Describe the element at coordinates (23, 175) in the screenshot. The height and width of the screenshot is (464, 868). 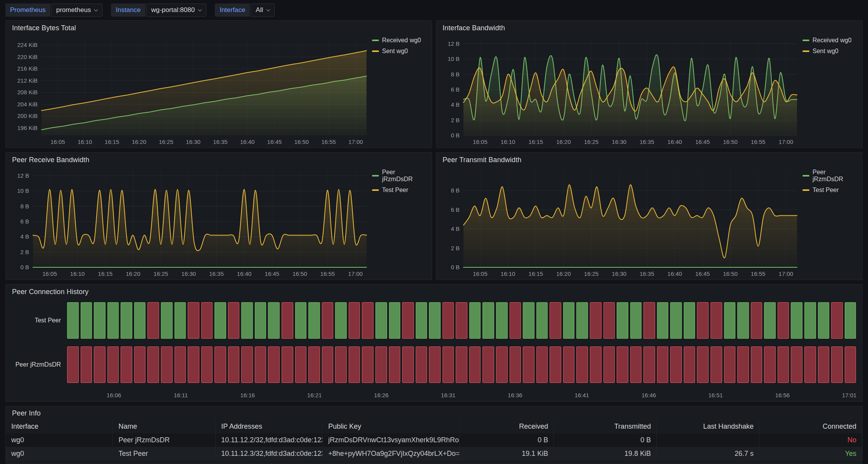
I see `svg-text: 12 B` at that location.